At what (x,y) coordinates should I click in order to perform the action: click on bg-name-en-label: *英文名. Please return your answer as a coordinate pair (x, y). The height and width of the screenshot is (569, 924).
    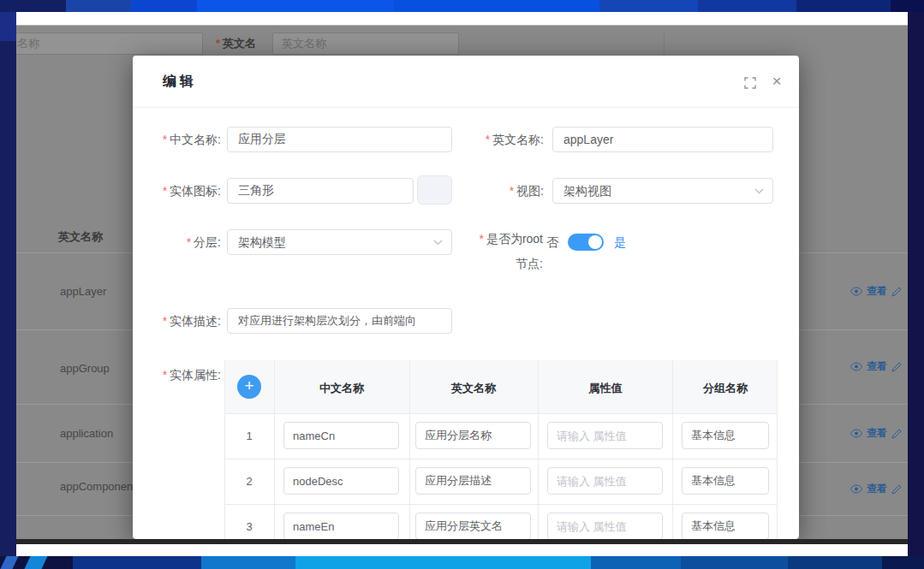
    Looking at the image, I should click on (236, 44).